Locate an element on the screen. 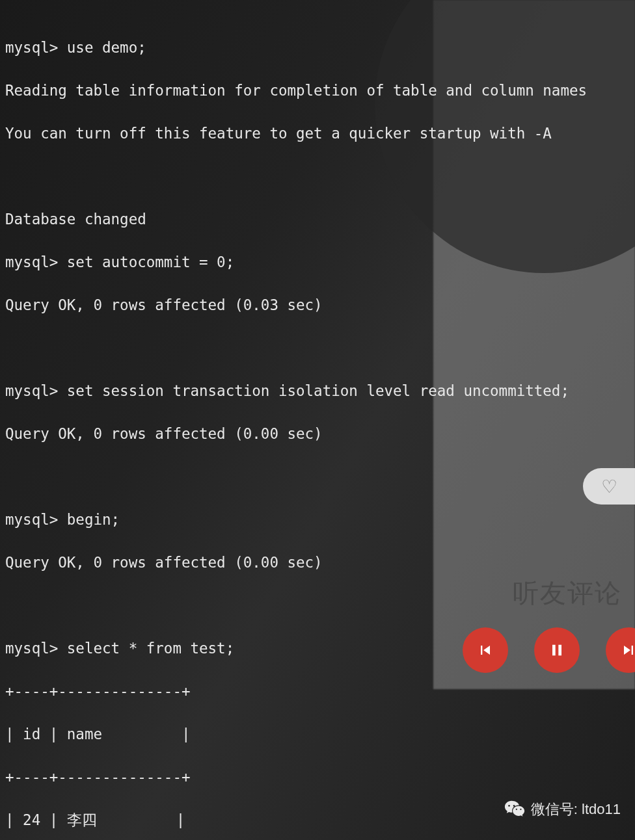 This screenshot has width=635, height=840. terminal-line: Database changed is located at coordinates (318, 220).